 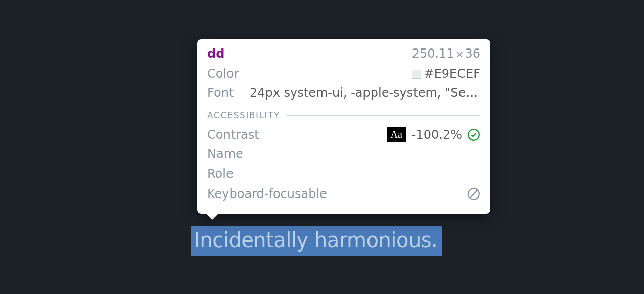 What do you see at coordinates (244, 115) in the screenshot?
I see `accessibility-section-title: ACCESSIBILITY` at bounding box center [244, 115].